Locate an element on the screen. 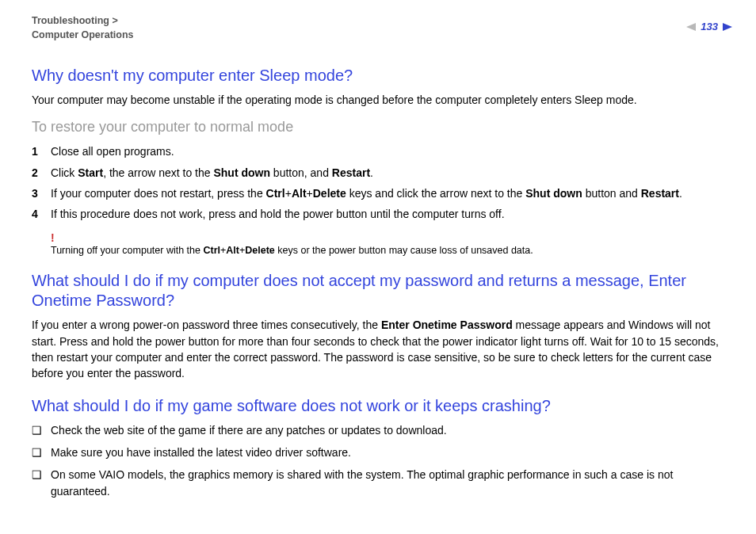  prev-page-icon is located at coordinates (691, 27).